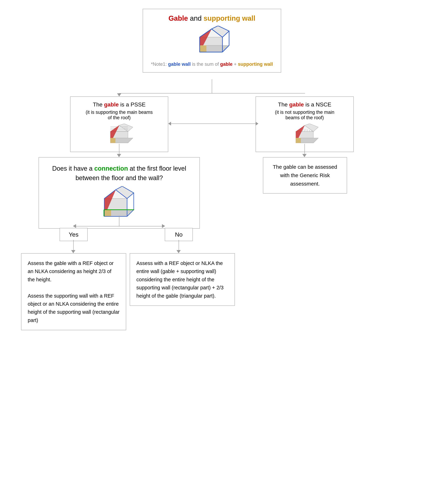 The height and width of the screenshot is (504, 424). Describe the element at coordinates (226, 64) in the screenshot. I see `note-gable: gable` at that location.